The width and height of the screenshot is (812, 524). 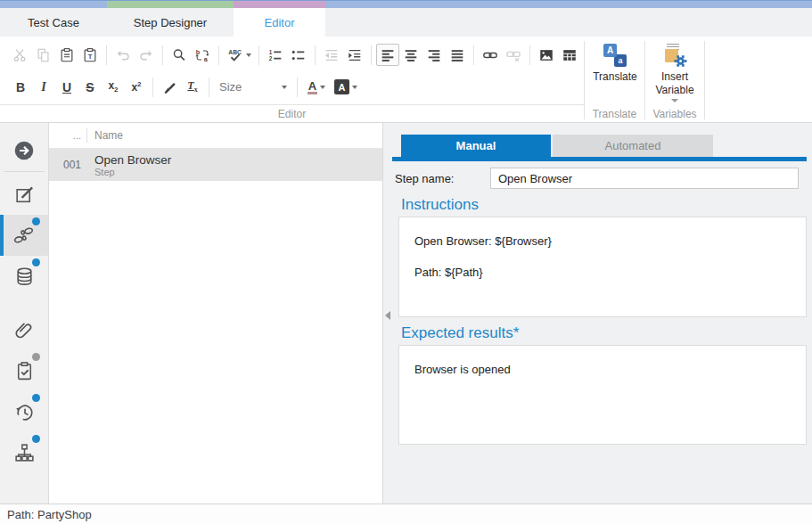 I want to click on steps-list-header: ... Name, so click(x=216, y=135).